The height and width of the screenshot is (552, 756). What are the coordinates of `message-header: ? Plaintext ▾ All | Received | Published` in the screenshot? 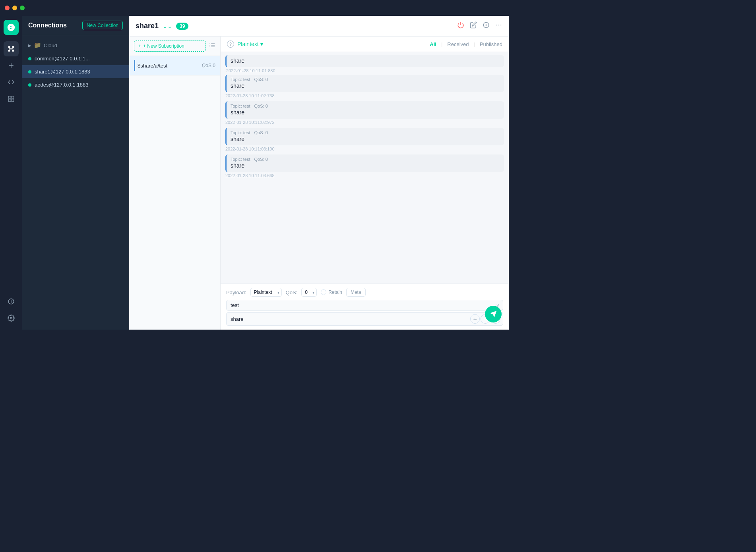 It's located at (365, 44).